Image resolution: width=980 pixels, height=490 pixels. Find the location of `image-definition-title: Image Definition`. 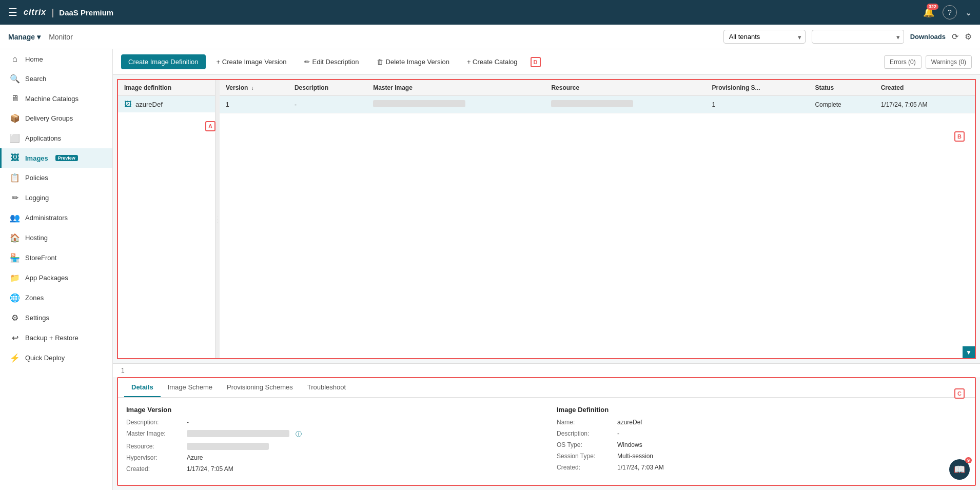

image-definition-title: Image Definition is located at coordinates (761, 409).